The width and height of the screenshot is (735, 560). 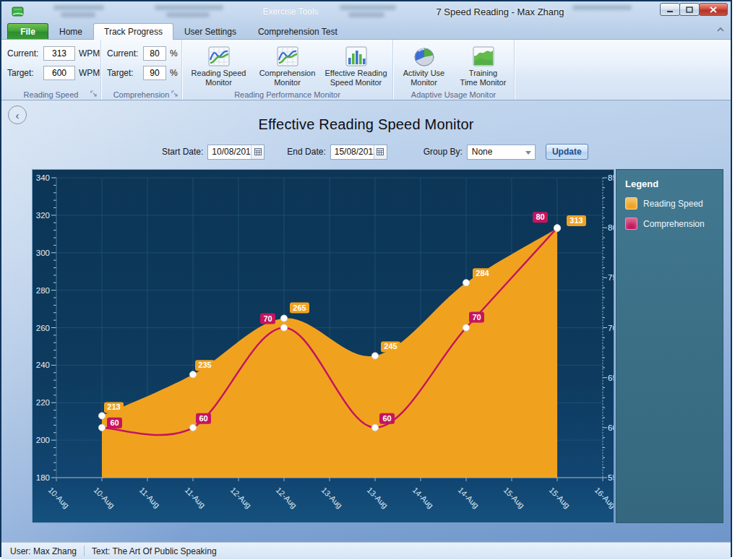 What do you see at coordinates (291, 12) in the screenshot?
I see `contextual-tab-group-label: Exercise Tools` at bounding box center [291, 12].